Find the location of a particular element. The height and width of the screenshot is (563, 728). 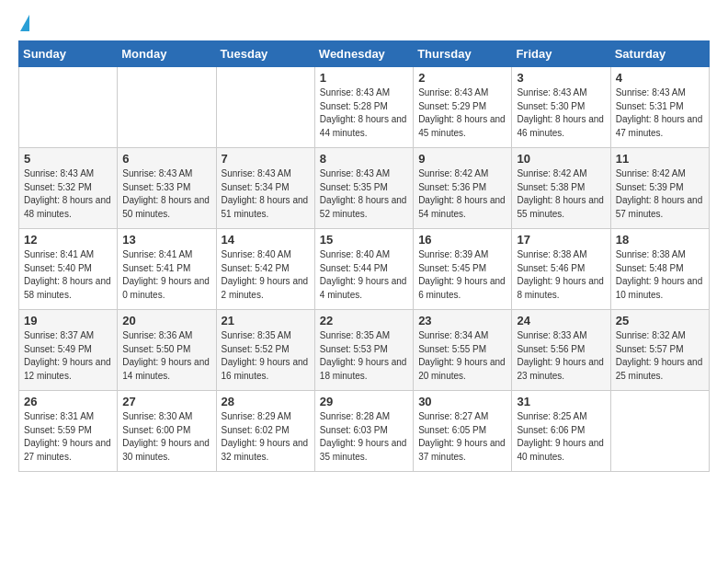

day-number: 1 is located at coordinates (364, 77).